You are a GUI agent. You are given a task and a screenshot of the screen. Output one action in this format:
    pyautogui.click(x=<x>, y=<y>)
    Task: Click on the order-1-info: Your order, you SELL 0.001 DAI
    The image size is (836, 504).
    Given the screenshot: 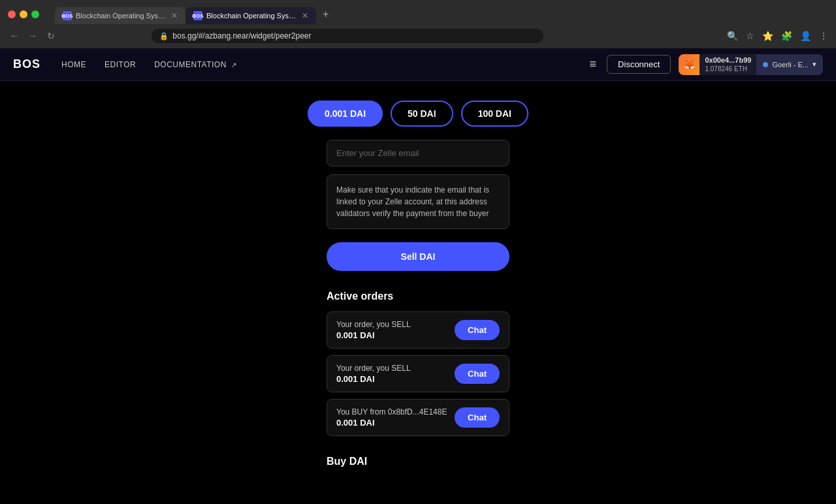 What is the action you would take?
    pyautogui.click(x=374, y=330)
    